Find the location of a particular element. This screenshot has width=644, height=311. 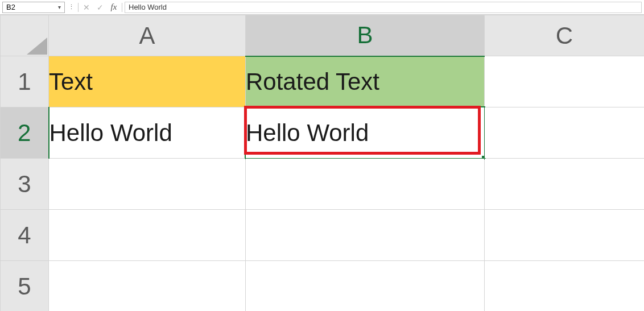

cell-B3 is located at coordinates (365, 184).